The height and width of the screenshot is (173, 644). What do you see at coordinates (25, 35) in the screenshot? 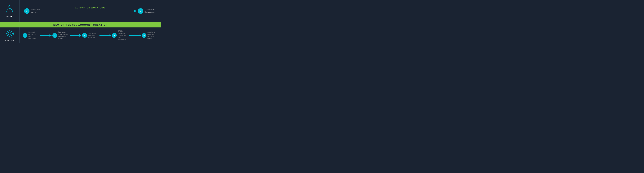
I see `bottom-step-1-number: 1` at bounding box center [25, 35].